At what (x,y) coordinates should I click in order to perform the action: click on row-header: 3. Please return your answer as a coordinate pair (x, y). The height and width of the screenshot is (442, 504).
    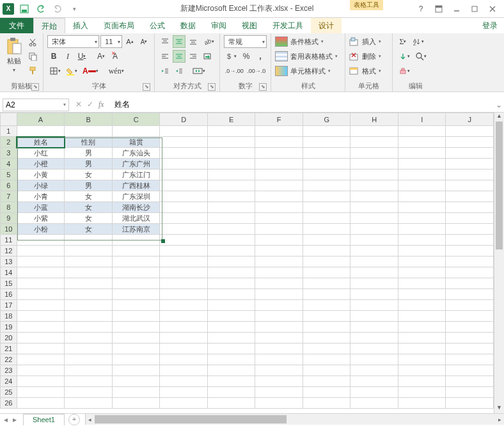
    Looking at the image, I should click on (9, 154).